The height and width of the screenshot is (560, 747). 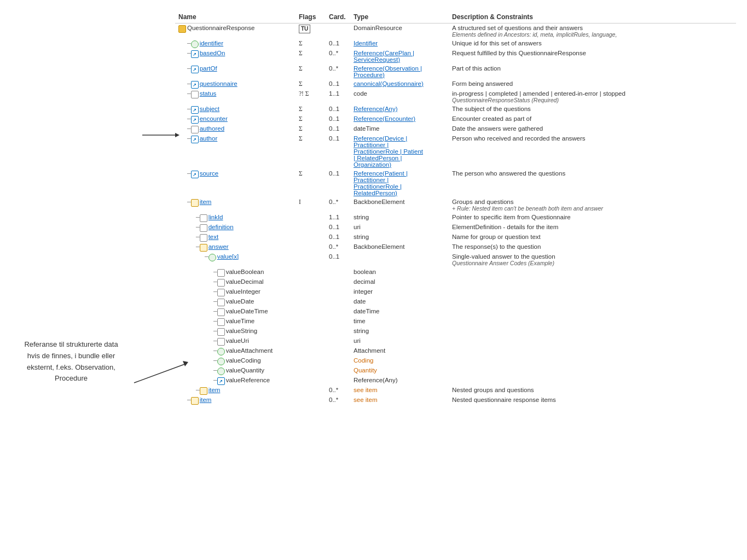 I want to click on cell-type: dateTime, so click(x=399, y=129).